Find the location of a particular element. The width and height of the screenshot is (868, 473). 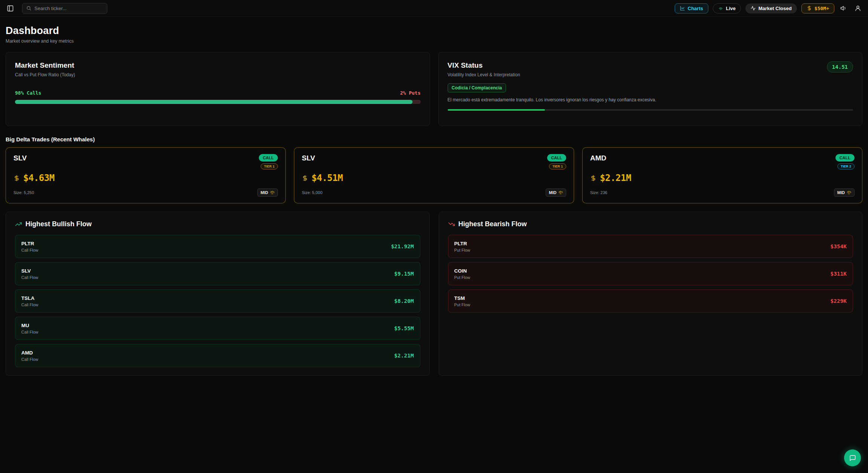

vix-gauge-bar is located at coordinates (651, 110).